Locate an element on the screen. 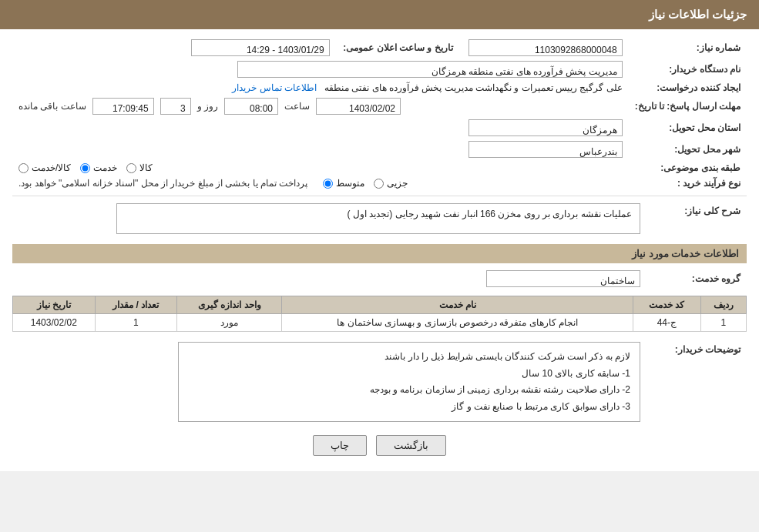 The width and height of the screenshot is (759, 532). tabaqe-radio-kala is located at coordinates (131, 168).